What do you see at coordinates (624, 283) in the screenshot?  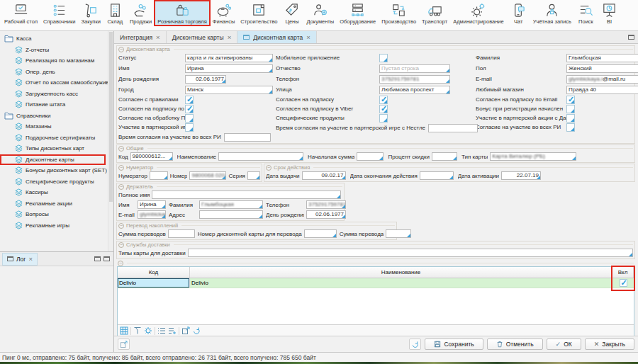 I see `enabled-checkbox` at bounding box center [624, 283].